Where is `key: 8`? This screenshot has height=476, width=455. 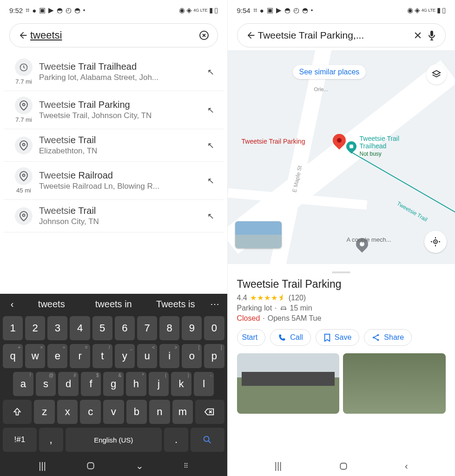 key: 8 is located at coordinates (169, 328).